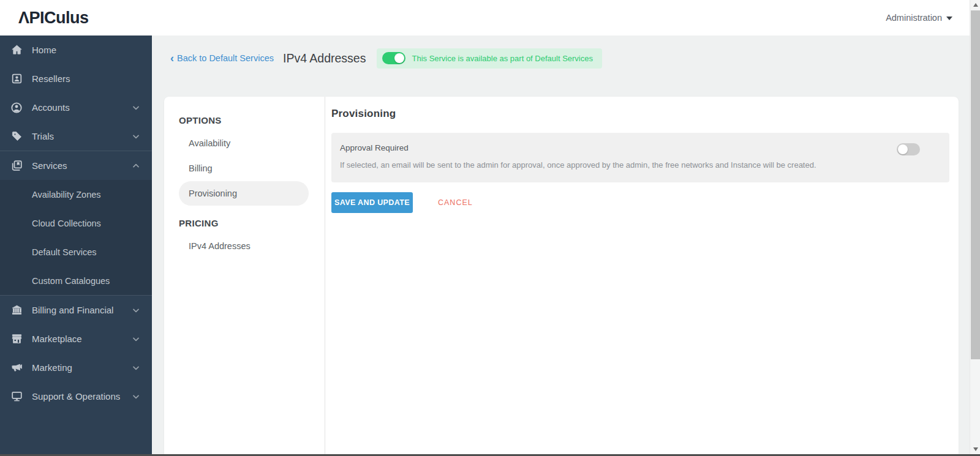  I want to click on page-title: IPv4 Addresses, so click(325, 59).